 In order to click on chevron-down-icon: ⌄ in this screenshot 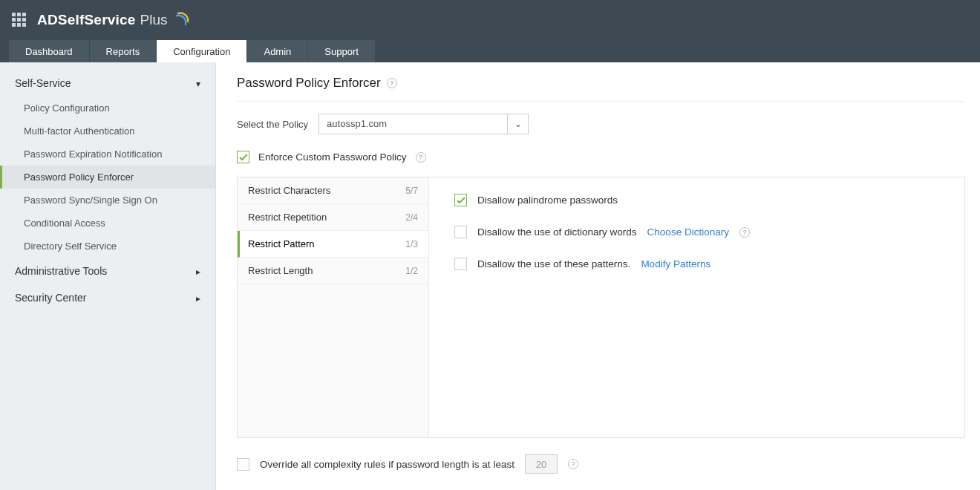, I will do `click(518, 124)`.